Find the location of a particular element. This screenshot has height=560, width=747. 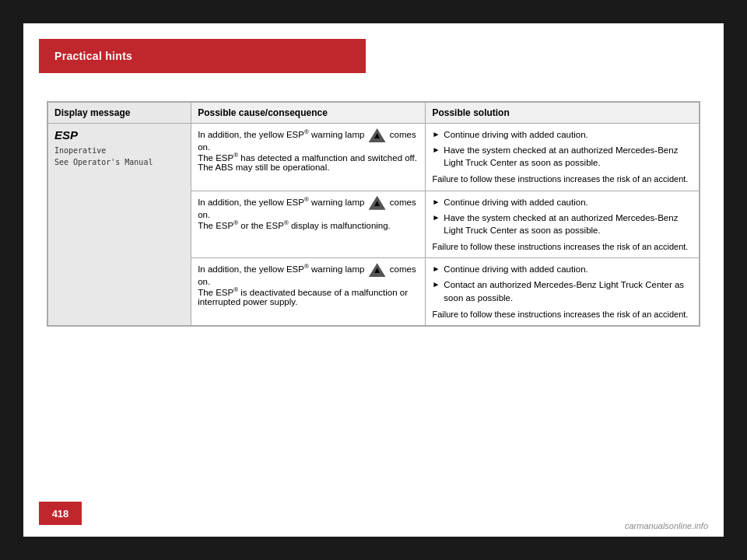

page-number: 418 is located at coordinates (61, 513).